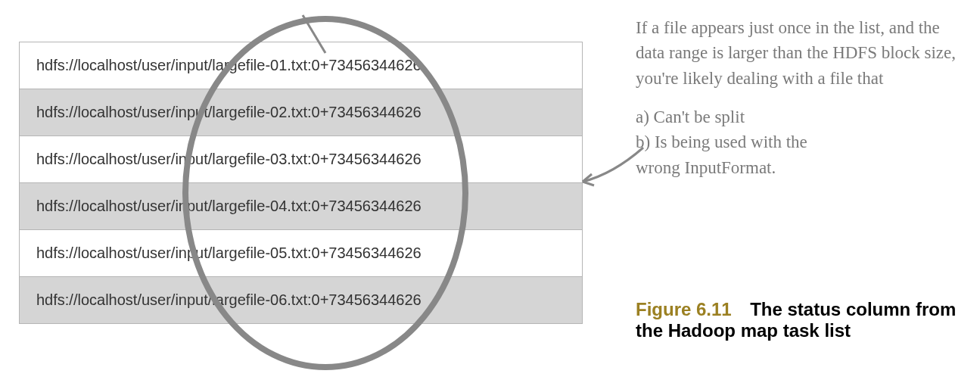 The height and width of the screenshot is (383, 980). I want to click on status-cell: hdfs://localhost/user/input/largefile-03…, so click(301, 160).